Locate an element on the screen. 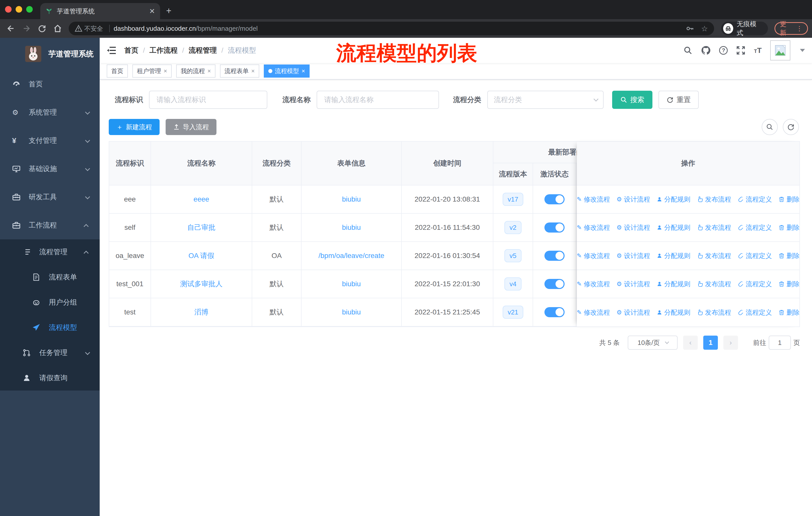 This screenshot has height=516, width=812. import-process-button: 导入流程 is located at coordinates (191, 127).